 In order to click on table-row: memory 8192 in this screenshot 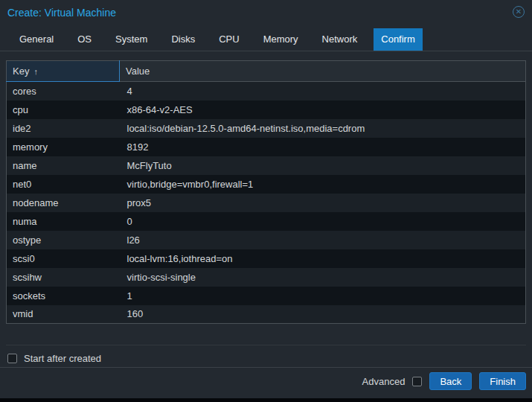, I will do `click(266, 147)`.